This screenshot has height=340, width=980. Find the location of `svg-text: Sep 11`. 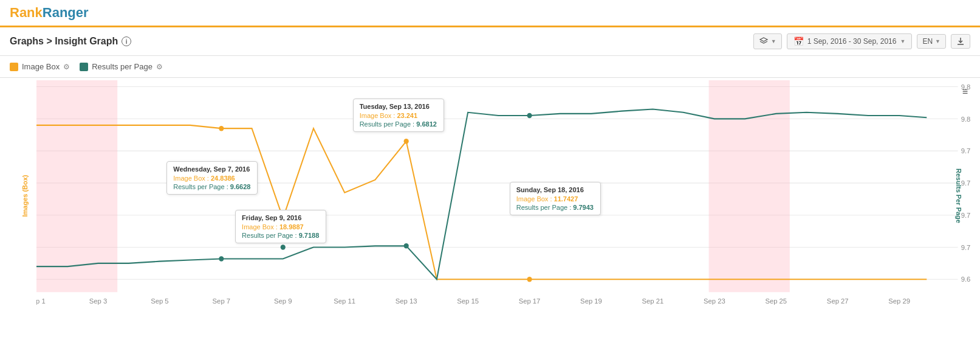

svg-text: Sep 11 is located at coordinates (344, 301).